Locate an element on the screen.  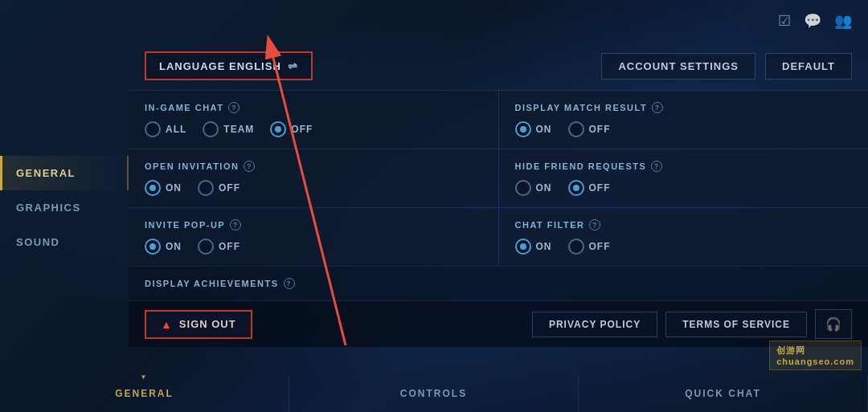
radio-all is located at coordinates (153, 129).